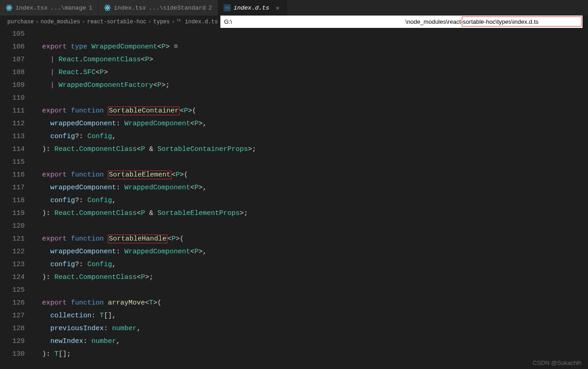  What do you see at coordinates (68, 8) in the screenshot?
I see `tab-suffix: ...\manage` at bounding box center [68, 8].